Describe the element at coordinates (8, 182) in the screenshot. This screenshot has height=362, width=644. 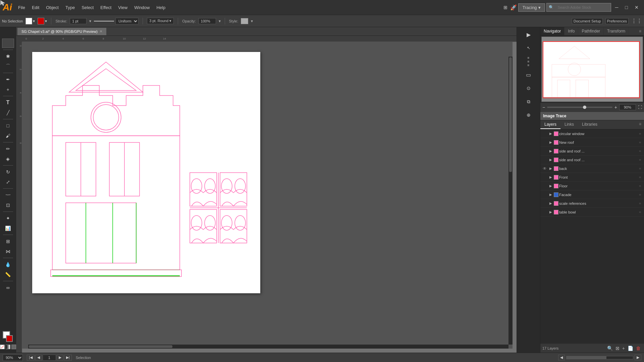
I see `scale-tool: ⤢` at that location.